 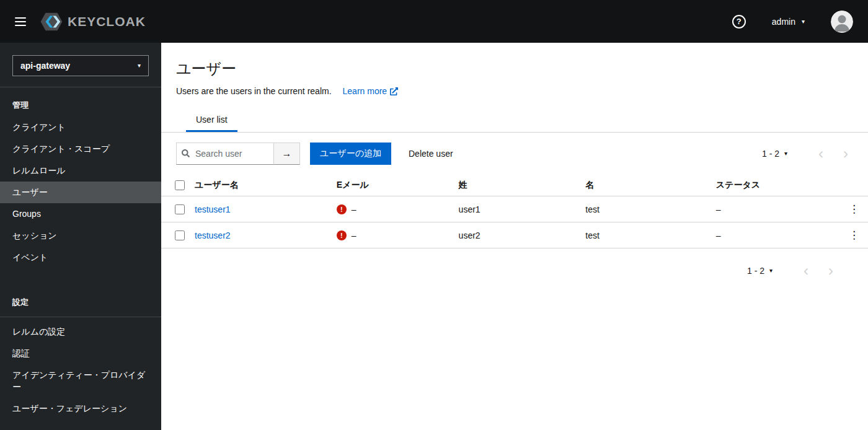 I want to click on pagination-top: 1 - 2 ▾ ‹ ›, so click(x=810, y=154).